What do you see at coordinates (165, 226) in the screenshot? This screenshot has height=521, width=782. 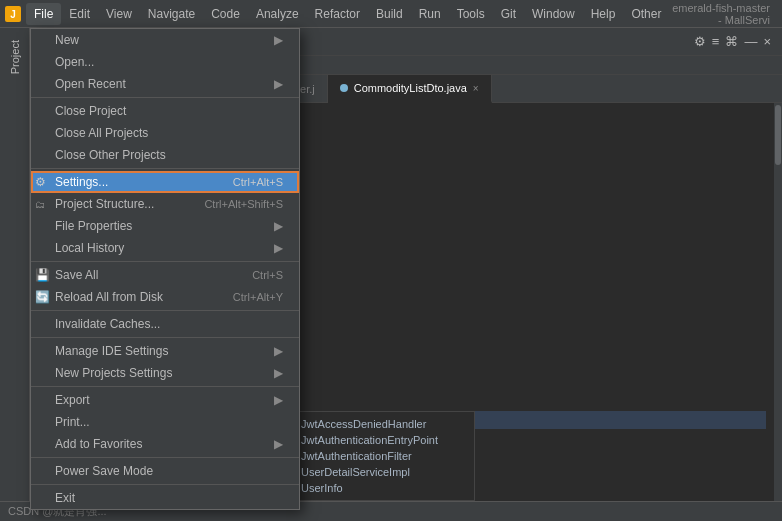 I see `menu-item-file-properties: File Properties ▶` at bounding box center [165, 226].